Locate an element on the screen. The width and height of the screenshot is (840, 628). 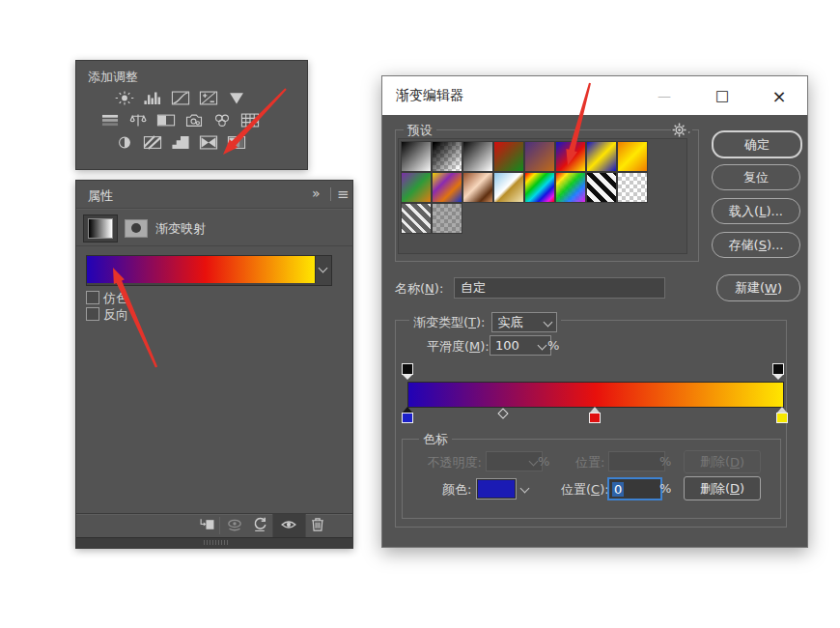
position-unit: % is located at coordinates (665, 489).